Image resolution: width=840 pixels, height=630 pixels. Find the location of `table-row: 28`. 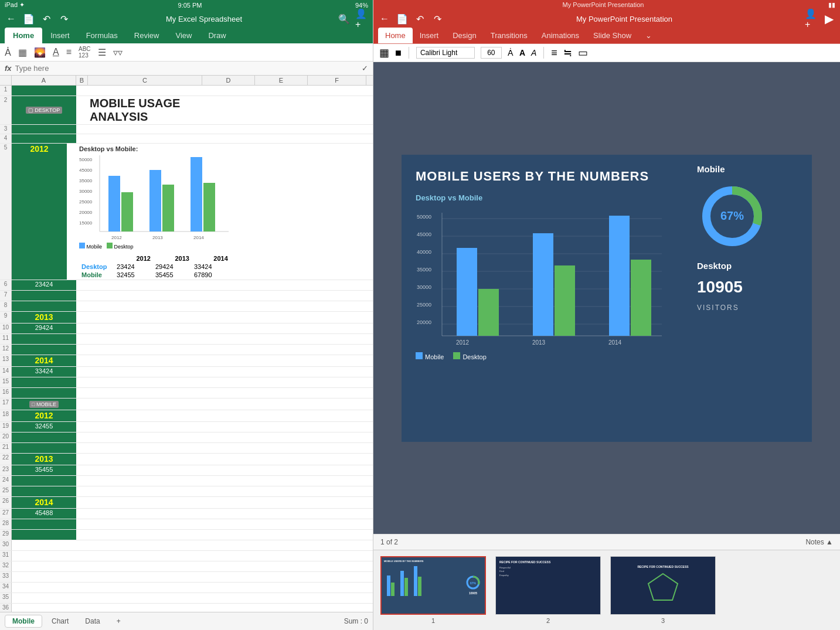

table-row: 28 is located at coordinates (186, 525).